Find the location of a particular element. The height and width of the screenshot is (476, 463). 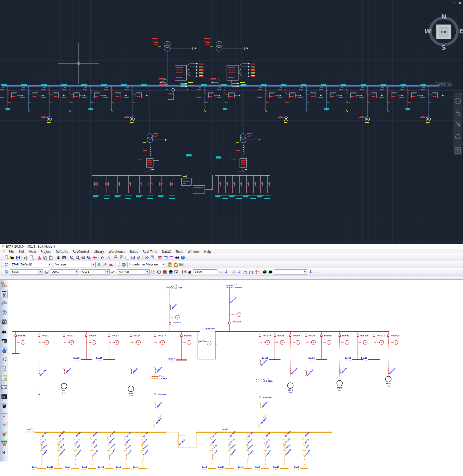

new-button is located at coordinates (6, 257).